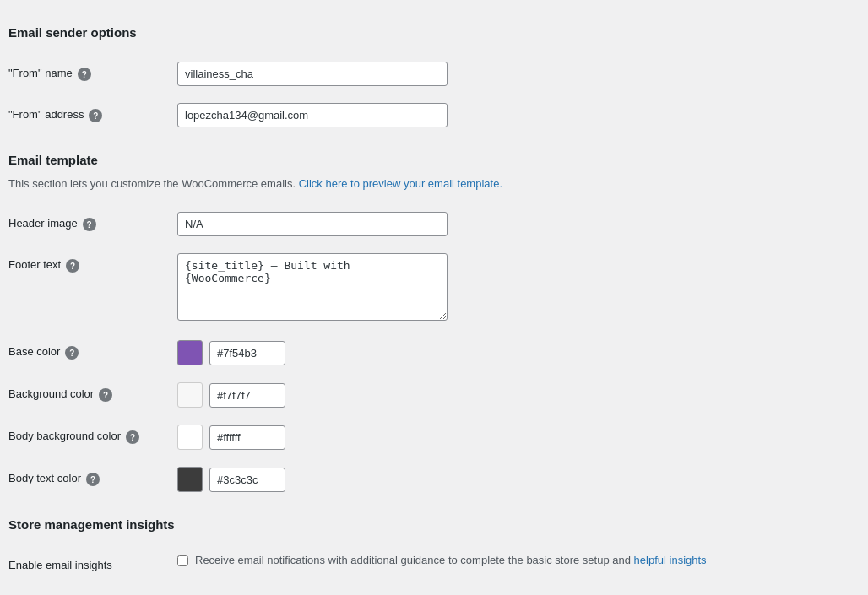  Describe the element at coordinates (43, 223) in the screenshot. I see `header-image-label: Header image` at that location.